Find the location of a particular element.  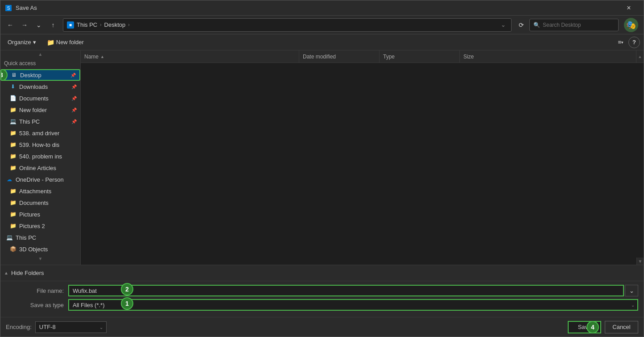

encoding-select-wrapper: UTF-8 UTF-16 ANSI ⌄ is located at coordinates (71, 327).